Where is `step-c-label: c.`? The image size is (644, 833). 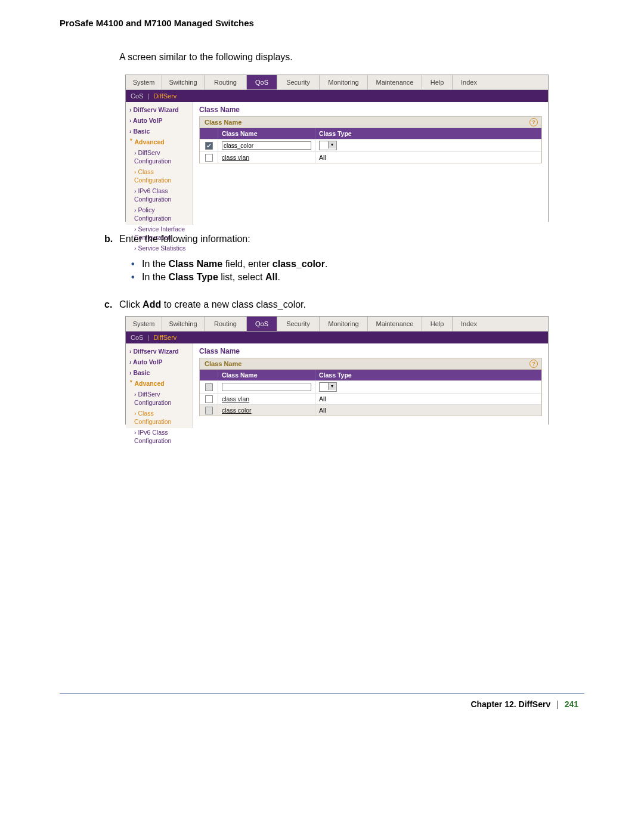 step-c-label: c. is located at coordinates (112, 305).